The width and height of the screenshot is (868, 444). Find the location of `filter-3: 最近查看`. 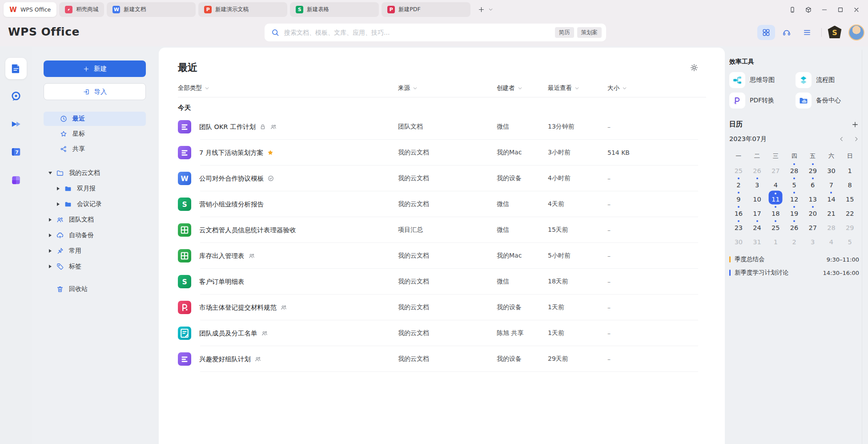

filter-3: 最近查看 is located at coordinates (564, 88).